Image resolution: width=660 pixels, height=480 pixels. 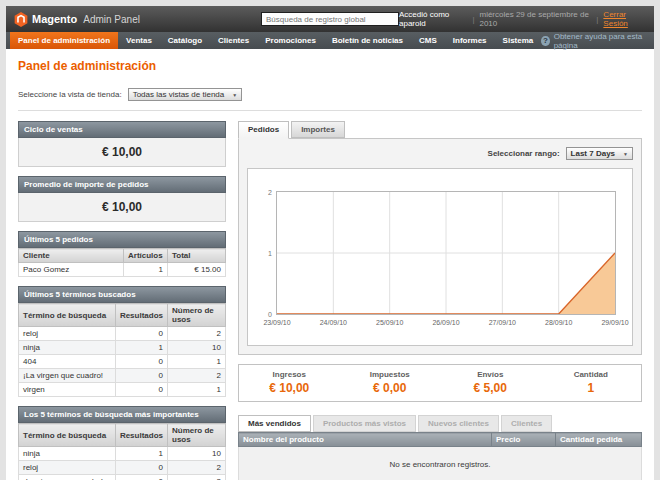 I want to click on table-cell: ninja, so click(x=68, y=348).